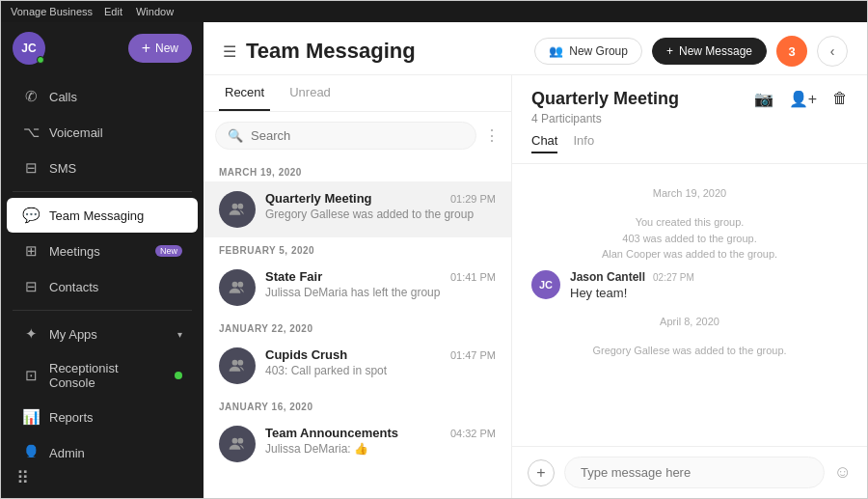 The height and width of the screenshot is (499, 868). Describe the element at coordinates (380, 440) in the screenshot. I see `conv-info-team-announcements: Team Announcements 04:32 PM Julissa DeMa…` at that location.